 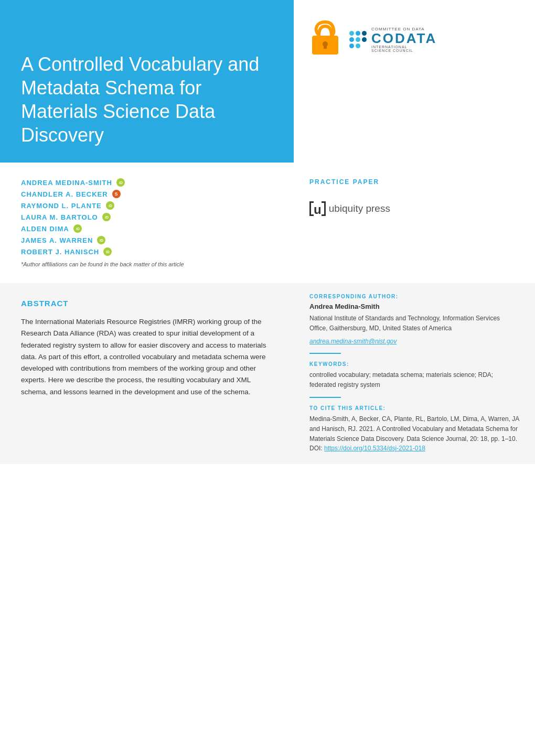 What do you see at coordinates (414, 408) in the screenshot?
I see `cite-label: TO CITE THIS ARTICLE:` at bounding box center [414, 408].